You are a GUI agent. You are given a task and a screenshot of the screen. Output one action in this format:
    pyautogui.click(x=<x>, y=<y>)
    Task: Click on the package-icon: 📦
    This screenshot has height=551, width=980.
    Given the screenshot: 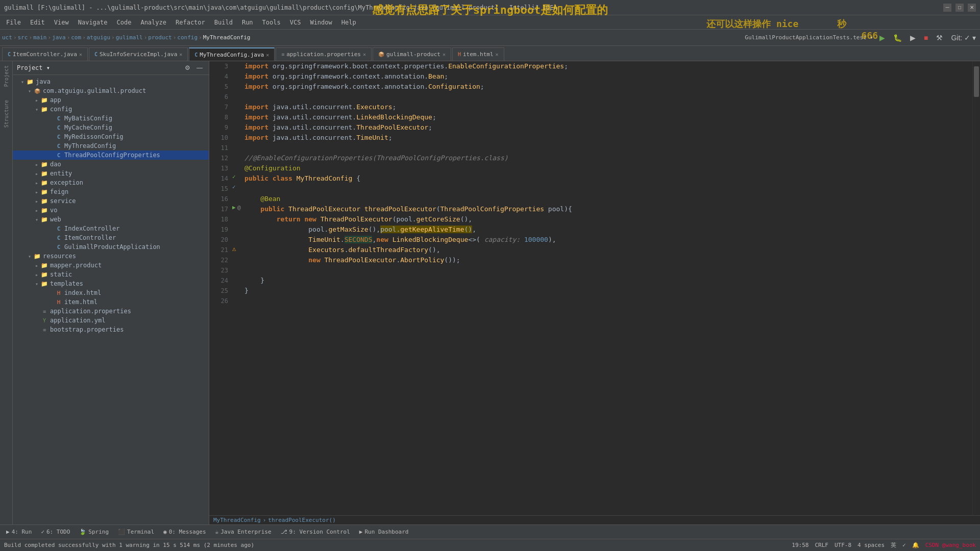 What is the action you would take?
    pyautogui.click(x=37, y=91)
    